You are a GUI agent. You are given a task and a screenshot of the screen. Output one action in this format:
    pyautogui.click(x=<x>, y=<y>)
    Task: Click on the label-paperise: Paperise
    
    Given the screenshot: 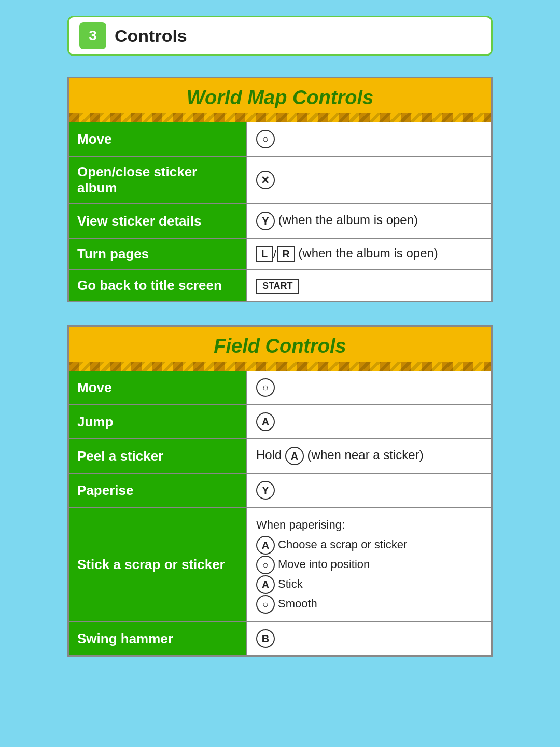 What is the action you would take?
    pyautogui.click(x=158, y=490)
    